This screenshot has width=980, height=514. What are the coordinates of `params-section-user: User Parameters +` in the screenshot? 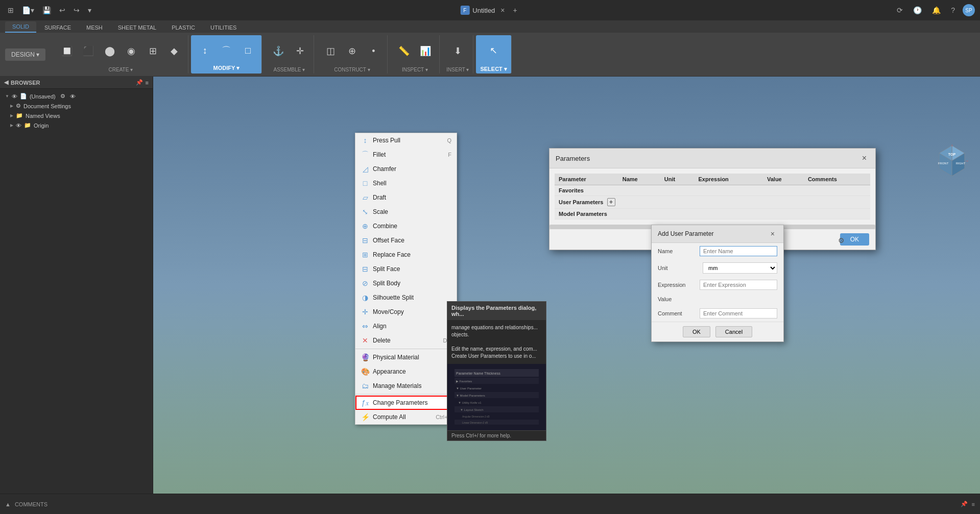 It's located at (712, 202).